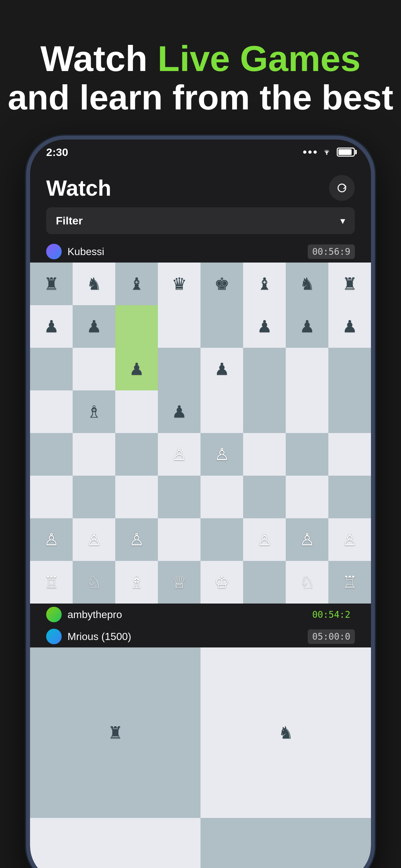 This screenshot has height=868, width=401. Describe the element at coordinates (329, 152) in the screenshot. I see `status-icons` at that location.